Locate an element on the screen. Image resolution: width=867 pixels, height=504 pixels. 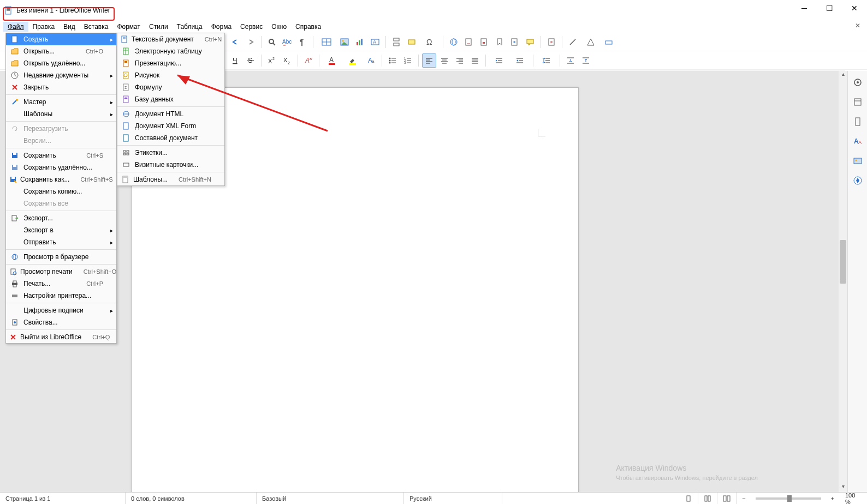
sidebar-settings-icon is located at coordinates (858, 82).